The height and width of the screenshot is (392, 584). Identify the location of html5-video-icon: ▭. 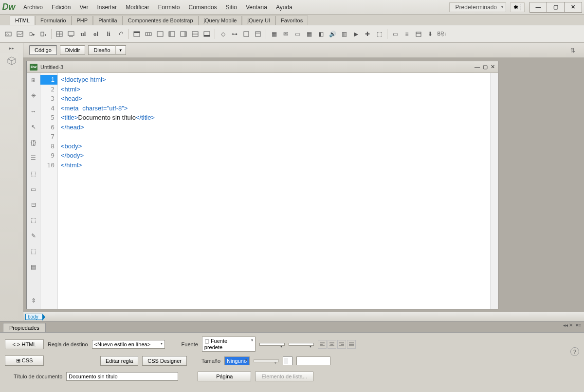
(297, 34).